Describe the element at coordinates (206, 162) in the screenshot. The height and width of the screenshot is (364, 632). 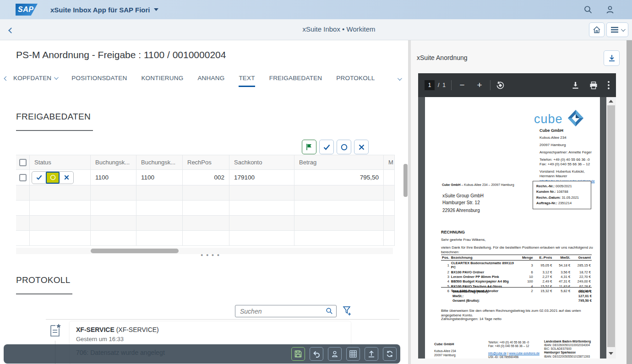
I see `column-header-rechpos: RechPos` at that location.